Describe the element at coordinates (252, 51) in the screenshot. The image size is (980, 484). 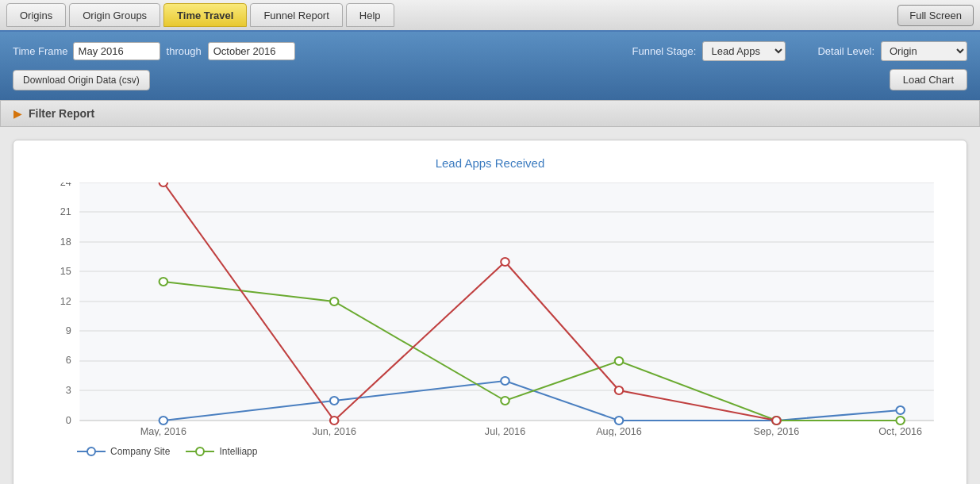
I see `to-date-input` at that location.